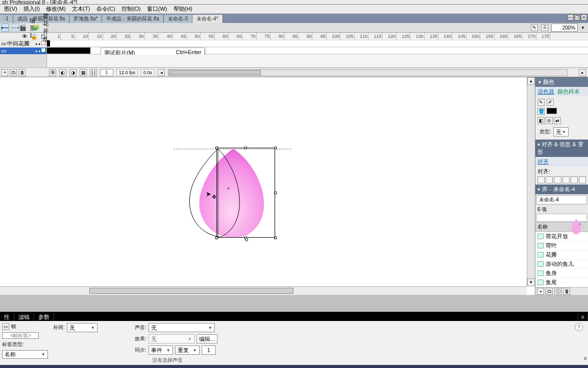 The height and width of the screenshot is (368, 588). I want to click on stage-vscroll: ▴ ▾, so click(531, 182).